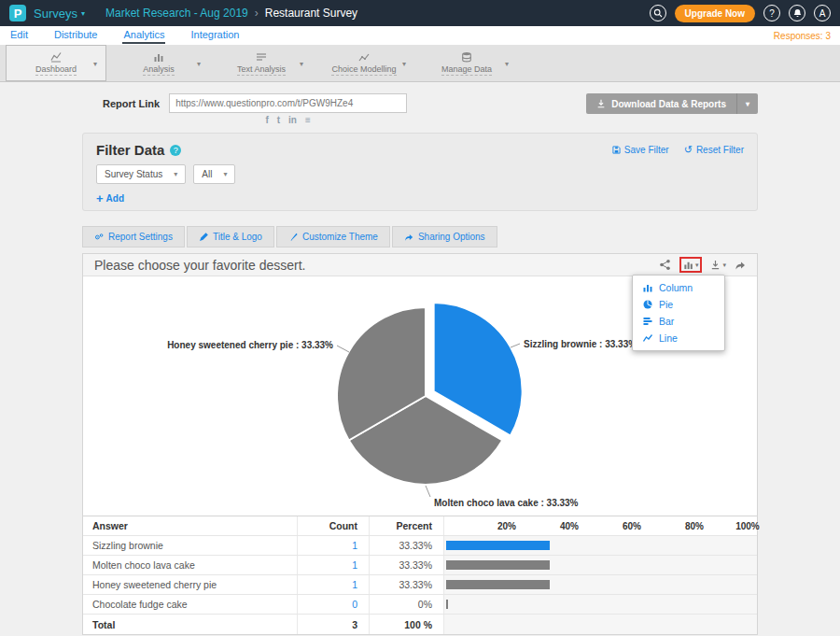 The width and height of the screenshot is (840, 636). What do you see at coordinates (601, 526) in the screenshot?
I see `header-scale: 20% 40% 60% 80% 100%` at bounding box center [601, 526].